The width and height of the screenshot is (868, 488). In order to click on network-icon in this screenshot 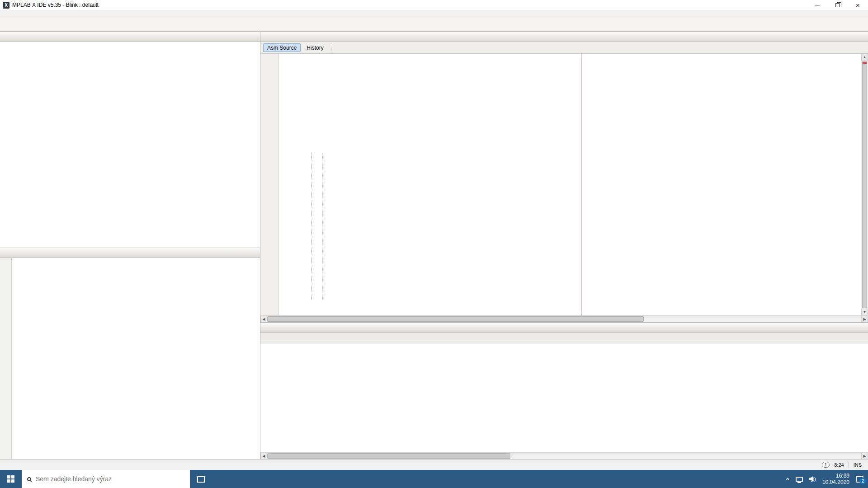, I will do `click(799, 479)`.